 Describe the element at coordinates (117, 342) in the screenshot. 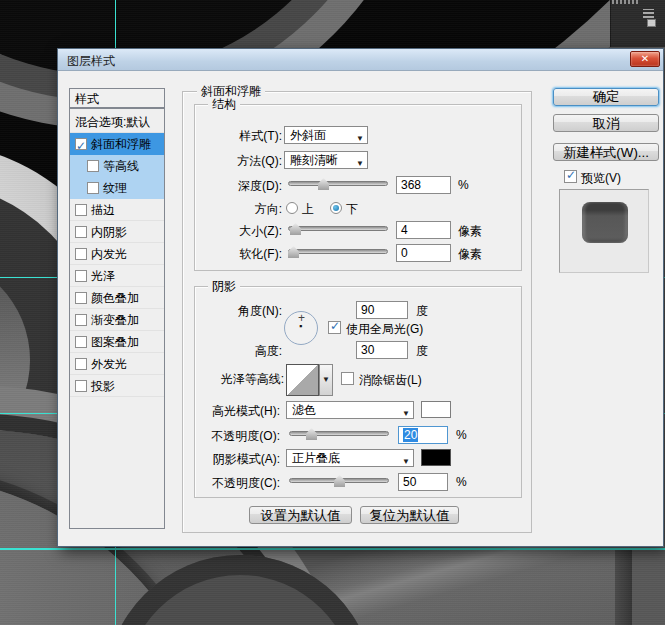

I see `styles-item-pattern-overlay: 图案叠加` at that location.